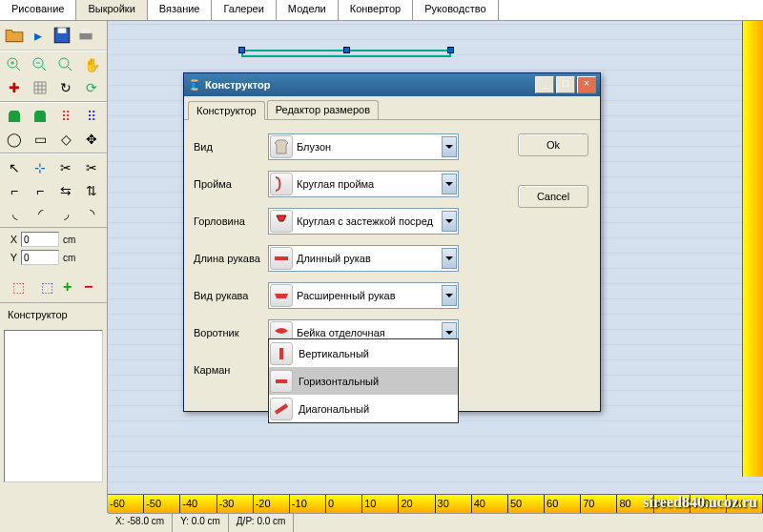  What do you see at coordinates (66, 214) in the screenshot?
I see `curve-c-icon: ◞` at bounding box center [66, 214].